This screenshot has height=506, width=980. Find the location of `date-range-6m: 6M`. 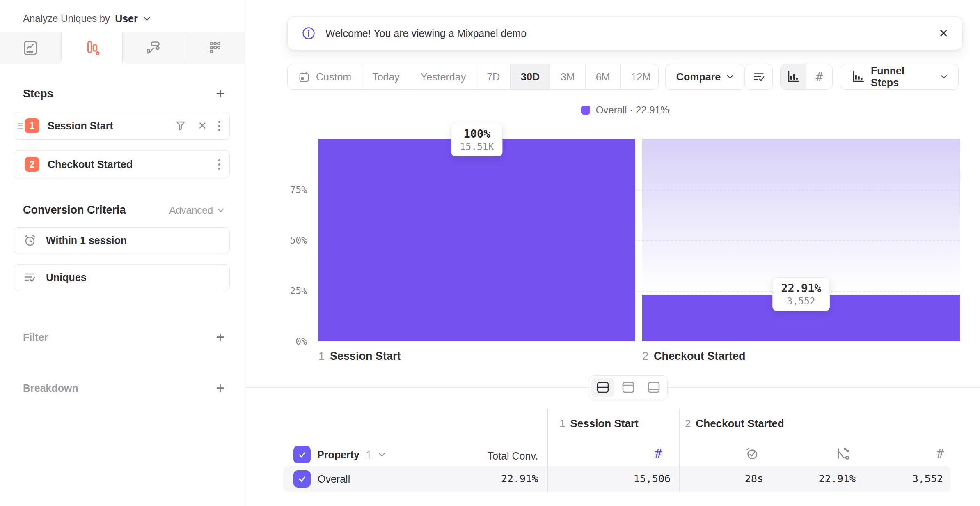

date-range-6m: 6M is located at coordinates (603, 77).